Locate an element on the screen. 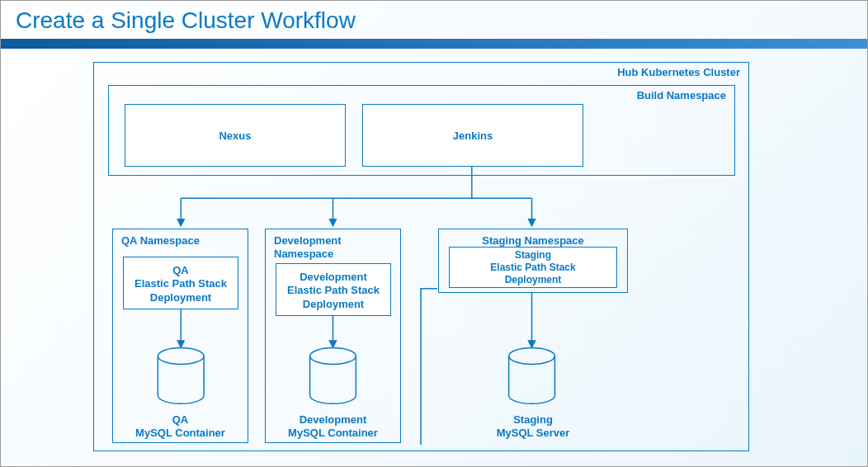  qa-deploy-box: QA Elastic Path Stack Deployment is located at coordinates (181, 283).